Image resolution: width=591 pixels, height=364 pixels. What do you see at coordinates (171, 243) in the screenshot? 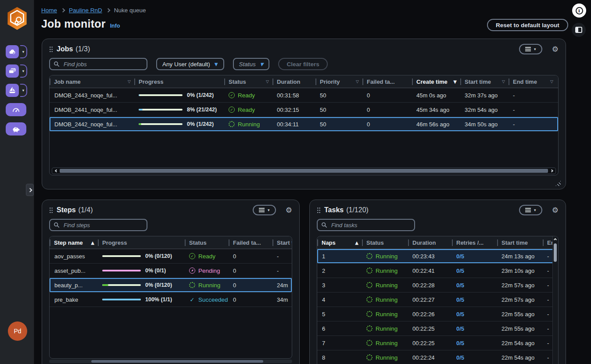
I see `steps-table-header: Step name ▲ Progress Status Faile` at bounding box center [171, 243].